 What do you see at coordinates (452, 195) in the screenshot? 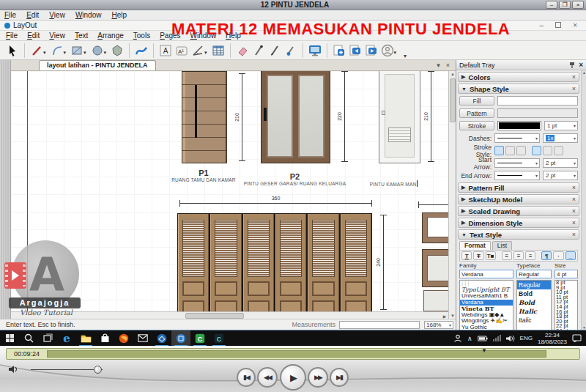
I see `canvas-vertical-scrollbar: ▲ ▼` at bounding box center [452, 195].